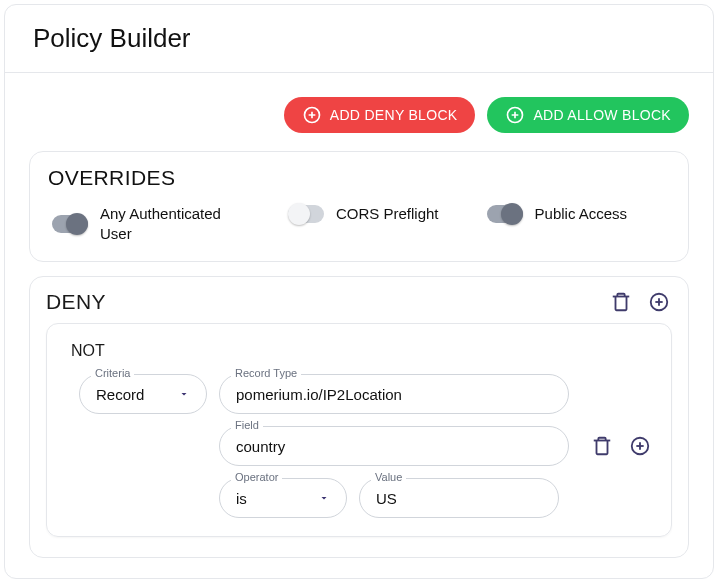 The width and height of the screenshot is (718, 585). Describe the element at coordinates (359, 222) in the screenshot. I see `overrides-row: Any Authenticated User CORS Preflight Pu…` at that location.